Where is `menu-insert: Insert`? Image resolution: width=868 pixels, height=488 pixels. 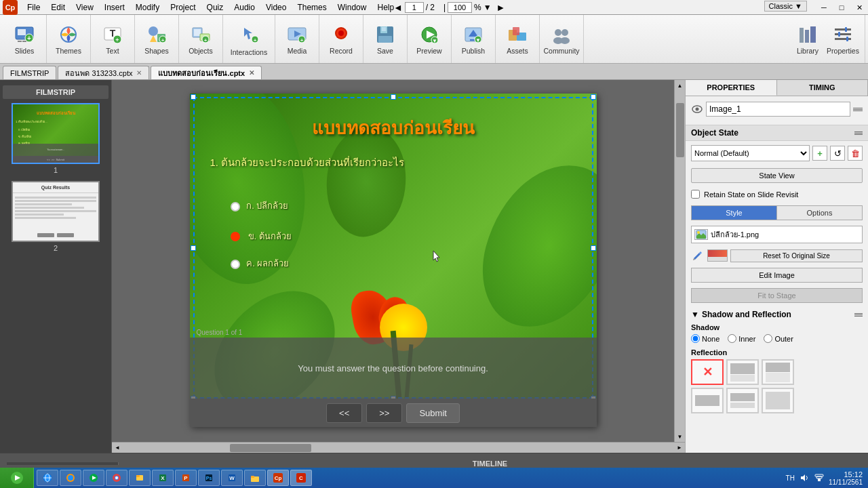 menu-insert: Insert is located at coordinates (115, 7).